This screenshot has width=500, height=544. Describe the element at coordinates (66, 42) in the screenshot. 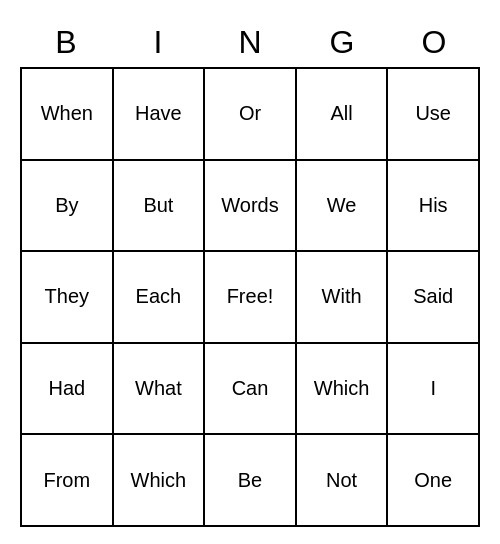

I see `header-b: B` at that location.